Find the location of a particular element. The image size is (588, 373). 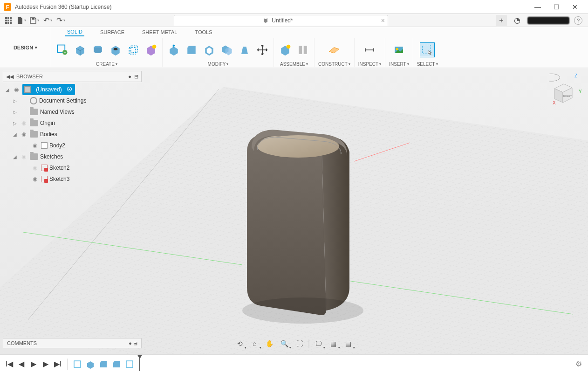

modify-dropdown: MODIFY is located at coordinates (218, 64).